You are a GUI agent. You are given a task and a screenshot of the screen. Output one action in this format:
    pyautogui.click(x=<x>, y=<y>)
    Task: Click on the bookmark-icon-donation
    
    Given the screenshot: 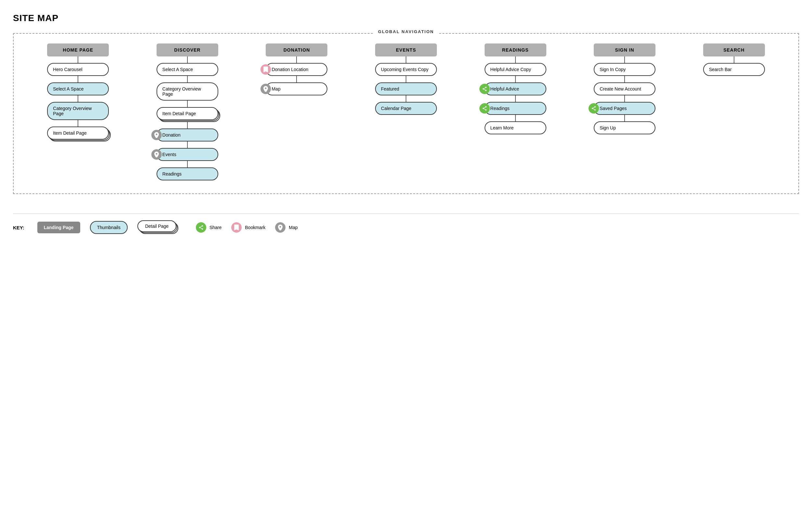 What is the action you would take?
    pyautogui.click(x=266, y=70)
    